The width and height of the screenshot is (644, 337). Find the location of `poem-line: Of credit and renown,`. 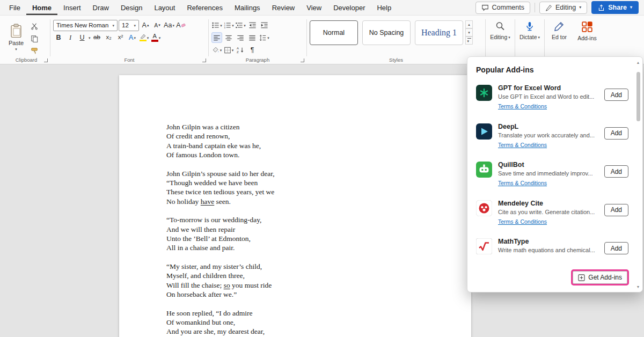

poem-line: Of credit and renown, is located at coordinates (319, 136).